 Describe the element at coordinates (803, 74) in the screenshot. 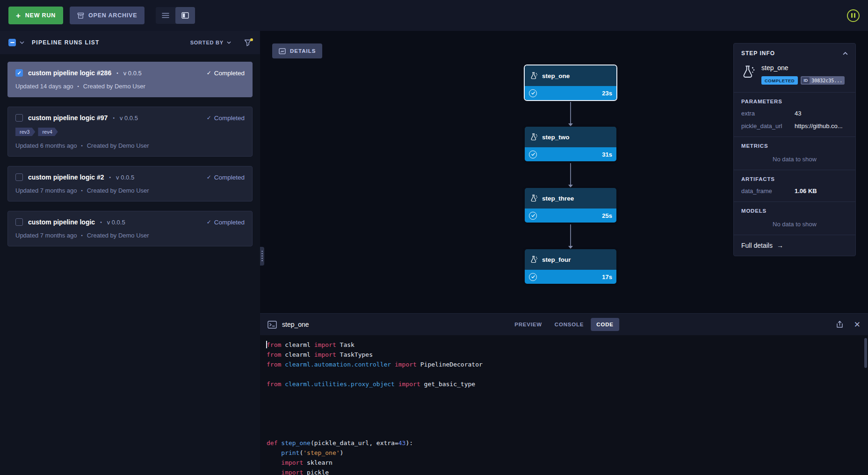

I see `step-identity-text: step_one COMPLETED ID 30832c35...` at that location.